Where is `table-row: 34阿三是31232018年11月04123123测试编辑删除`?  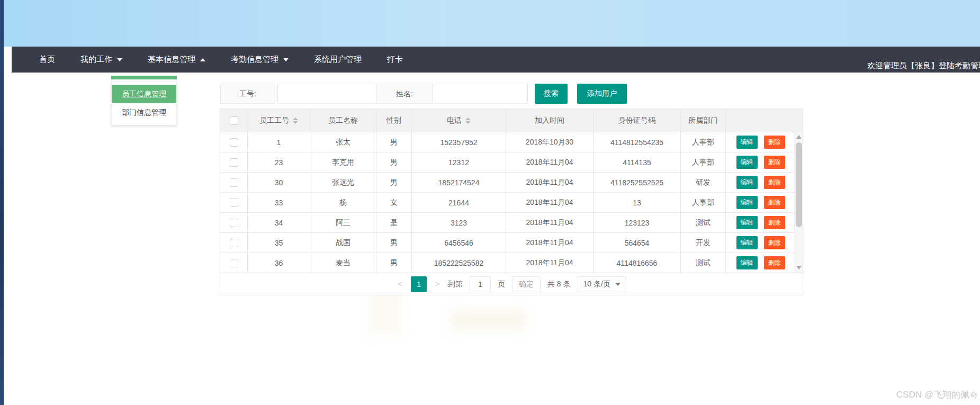
table-row: 34阿三是31232018年11月04123123测试编辑删除 is located at coordinates (511, 222).